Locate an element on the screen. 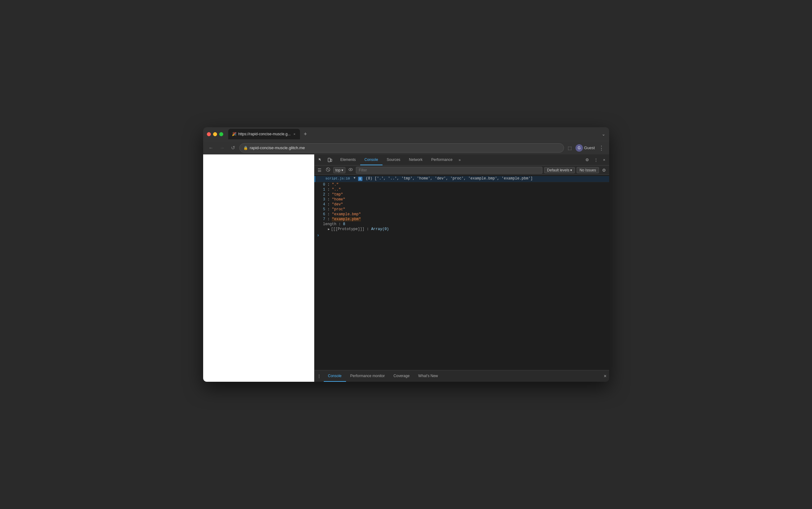 The width and height of the screenshot is (812, 509). drawer-tab-performance-monitor: Performance monitor is located at coordinates (368, 376).